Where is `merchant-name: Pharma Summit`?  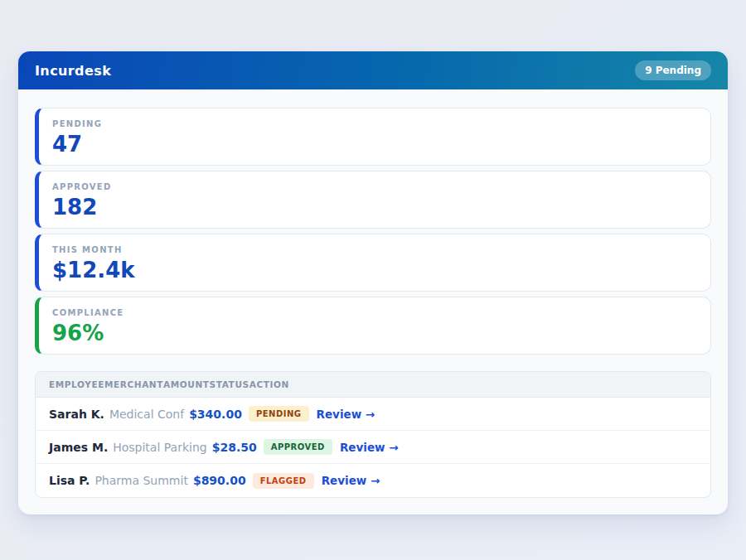
merchant-name: Pharma Summit is located at coordinates (141, 480).